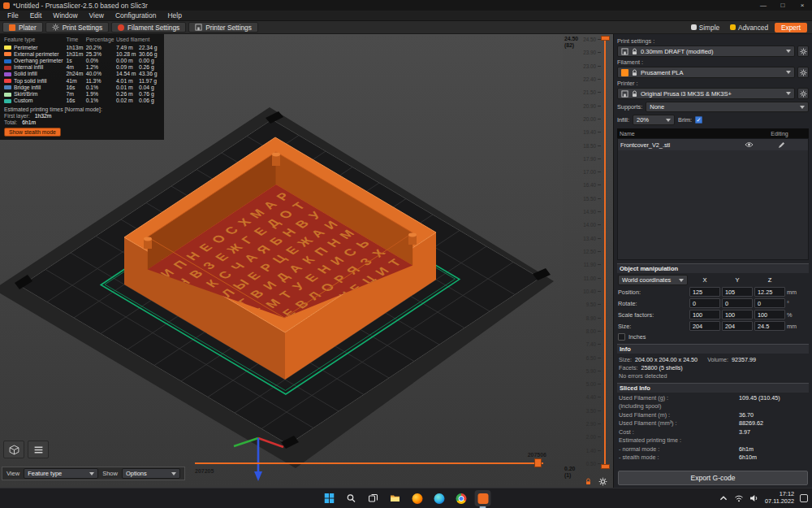 This screenshot has width=812, height=508. What do you see at coordinates (14, 449) in the screenshot?
I see `view-cube-button` at bounding box center [14, 449].